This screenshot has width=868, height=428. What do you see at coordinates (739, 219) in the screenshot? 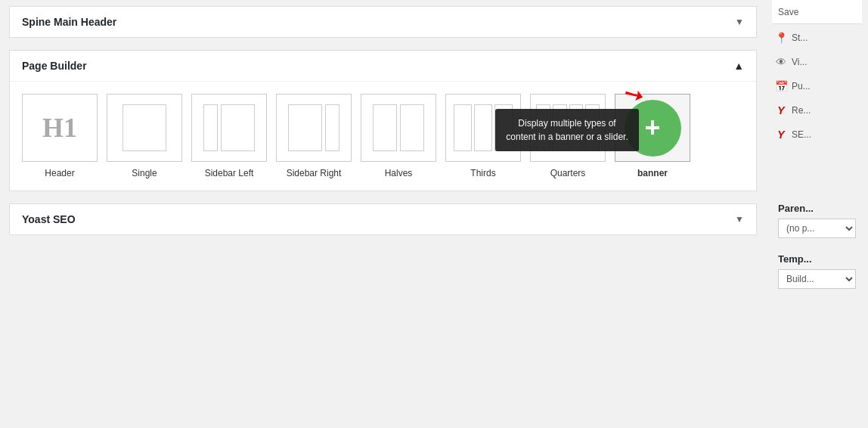
I see `yoast-chevron-down-icon: ▼` at bounding box center [739, 219].